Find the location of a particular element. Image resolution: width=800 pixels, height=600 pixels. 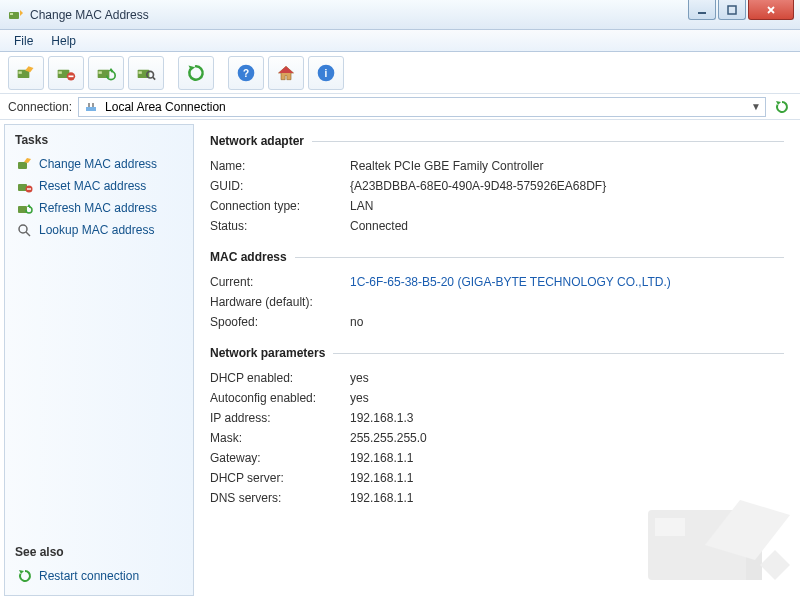

net-dhcpsrv-key: DHCP server: is located at coordinates (280, 478).